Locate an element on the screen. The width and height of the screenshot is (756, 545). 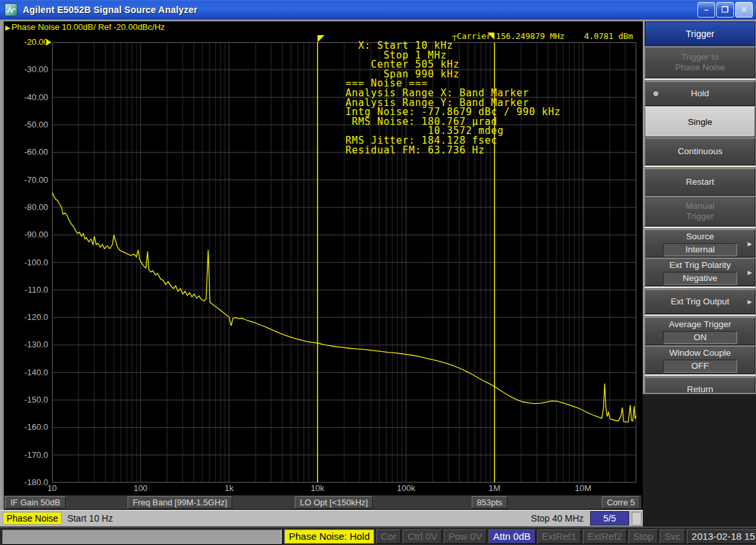
svc-chip: Svc is located at coordinates (673, 537).